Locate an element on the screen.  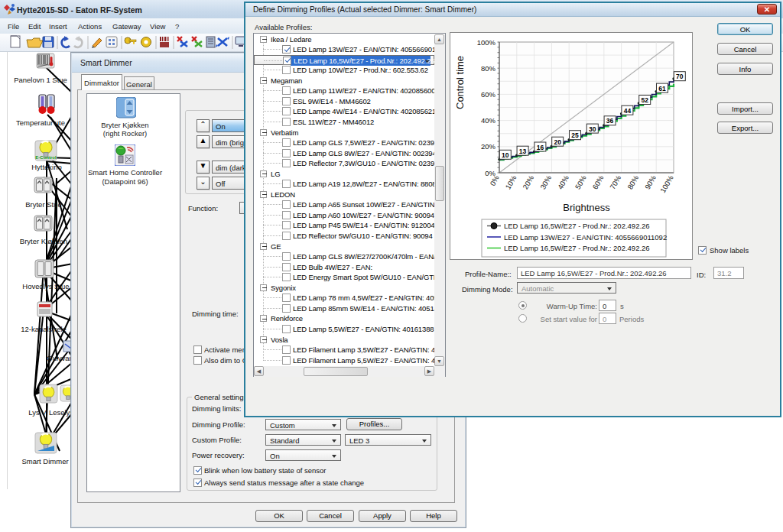
svg-text: 20% is located at coordinates (489, 147).